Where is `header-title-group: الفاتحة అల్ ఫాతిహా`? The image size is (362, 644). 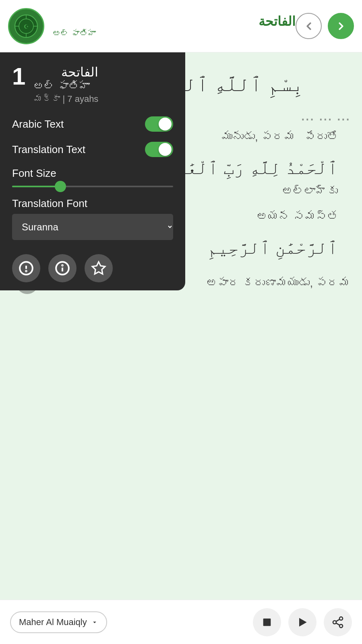
header-title-group: الفاتحة అల్ ఫాతిహా is located at coordinates (174, 26).